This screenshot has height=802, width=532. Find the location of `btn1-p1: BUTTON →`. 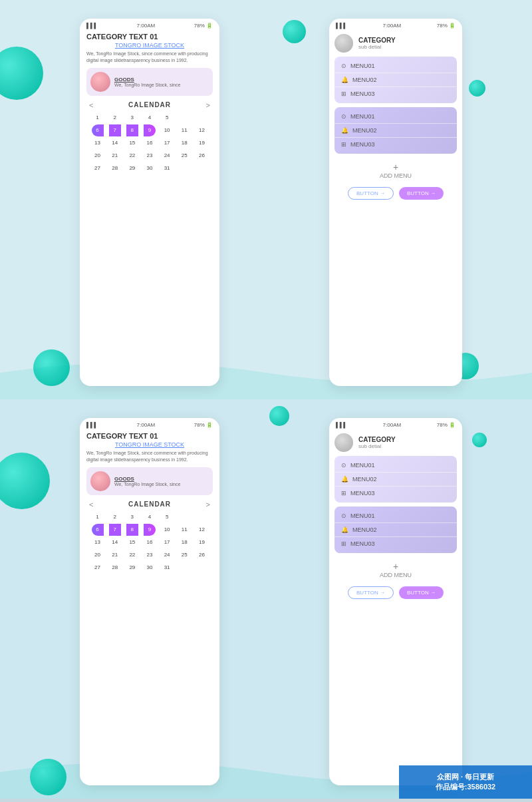

btn1-p1: BUTTON → is located at coordinates (371, 193).